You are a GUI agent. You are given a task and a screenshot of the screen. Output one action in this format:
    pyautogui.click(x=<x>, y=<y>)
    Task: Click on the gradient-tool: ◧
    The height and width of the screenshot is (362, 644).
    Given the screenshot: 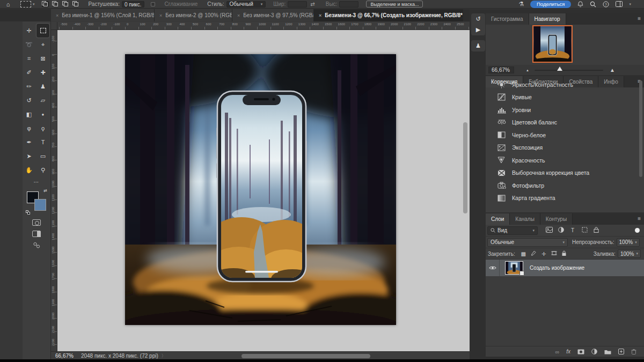 What is the action you would take?
    pyautogui.click(x=29, y=114)
    